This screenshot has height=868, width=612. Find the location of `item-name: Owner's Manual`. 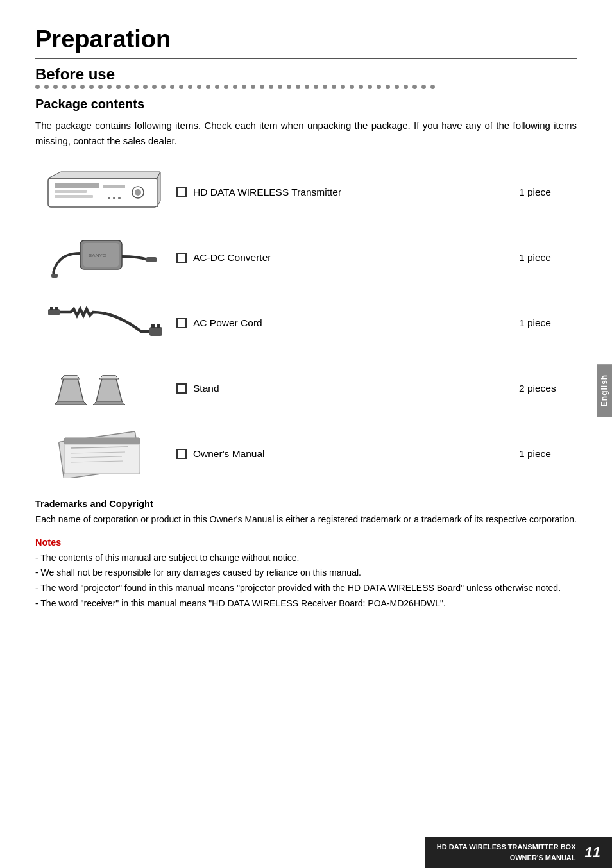

item-name: Owner's Manual is located at coordinates (348, 454).